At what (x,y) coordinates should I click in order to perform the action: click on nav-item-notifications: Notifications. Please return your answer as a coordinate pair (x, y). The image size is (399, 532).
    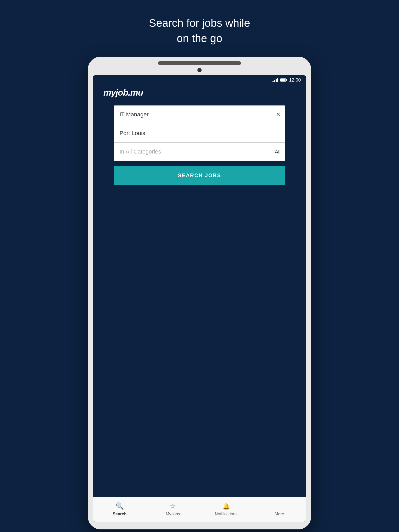
    Looking at the image, I should click on (226, 509).